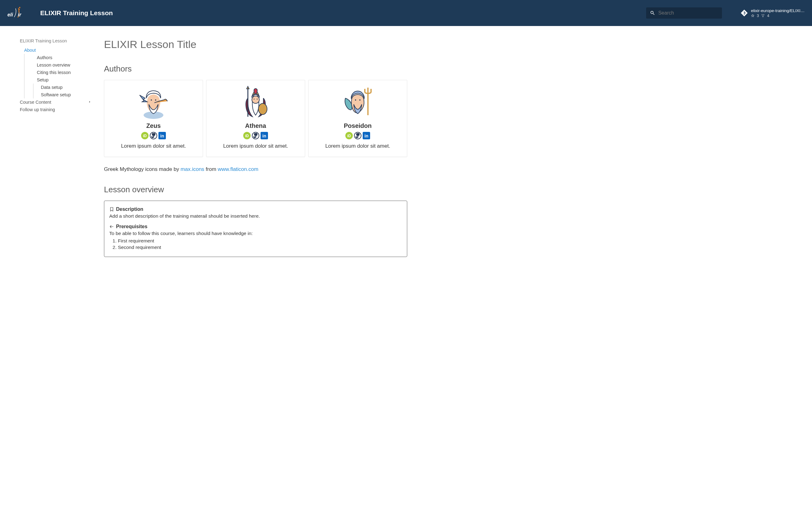 The width and height of the screenshot is (812, 522). What do you see at coordinates (89, 102) in the screenshot?
I see `chevron-right-icon` at bounding box center [89, 102].